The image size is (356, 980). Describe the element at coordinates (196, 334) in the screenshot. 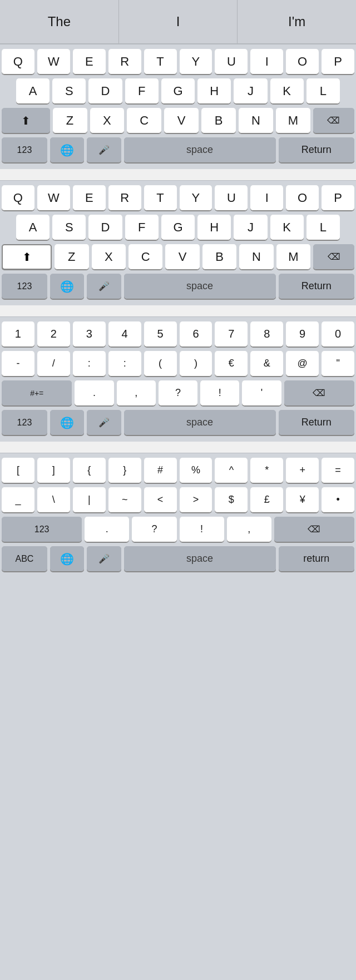

I see `k3-key-6: 6` at that location.